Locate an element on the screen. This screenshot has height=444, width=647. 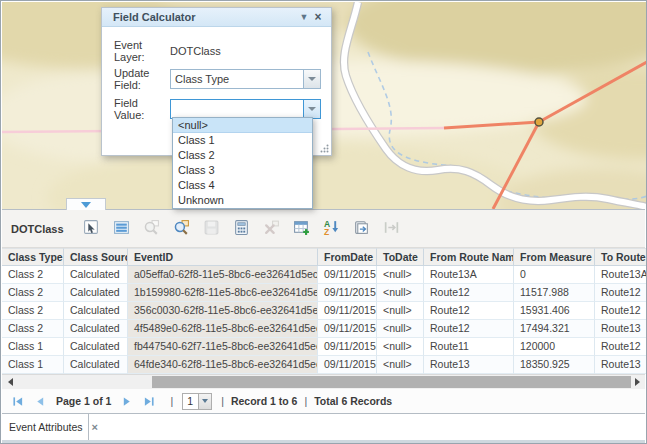
last-page-button is located at coordinates (149, 401).